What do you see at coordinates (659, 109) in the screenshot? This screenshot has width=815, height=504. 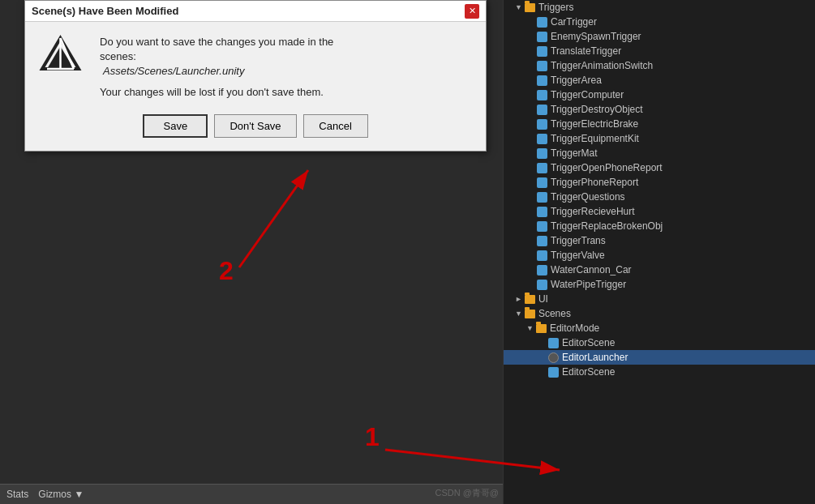 I see `hierarchy-item: TriggerDestroyObject` at bounding box center [659, 109].